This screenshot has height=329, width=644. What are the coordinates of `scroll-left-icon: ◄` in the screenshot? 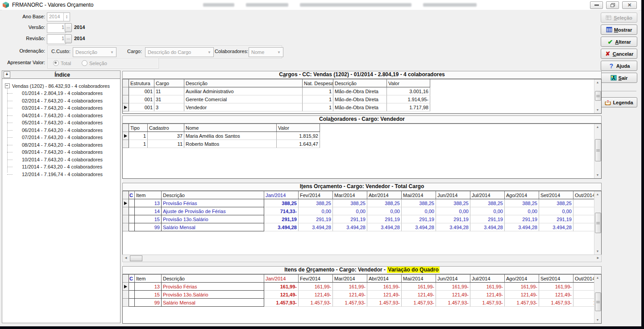 It's located at (126, 258).